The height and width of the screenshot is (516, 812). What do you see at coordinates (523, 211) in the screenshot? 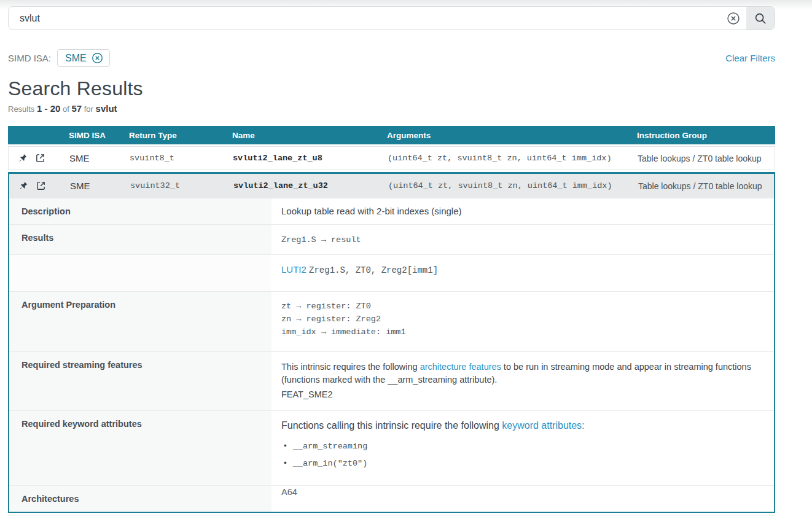
I see `description-value: Lookup table read with 2-bit indexes (si…` at bounding box center [523, 211].